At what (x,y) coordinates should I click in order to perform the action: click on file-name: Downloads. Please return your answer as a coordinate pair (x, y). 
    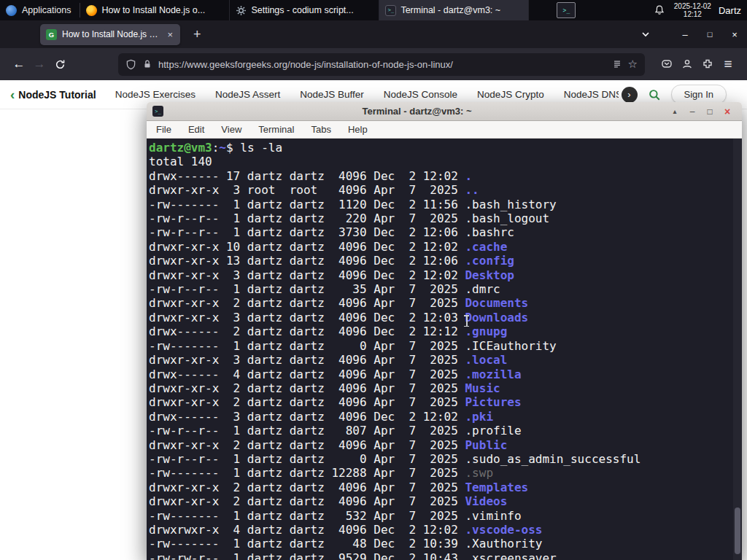
    Looking at the image, I should click on (496, 318).